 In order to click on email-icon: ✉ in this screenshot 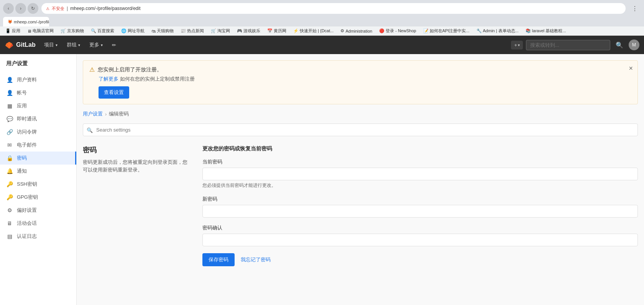, I will do `click(10, 145)`.